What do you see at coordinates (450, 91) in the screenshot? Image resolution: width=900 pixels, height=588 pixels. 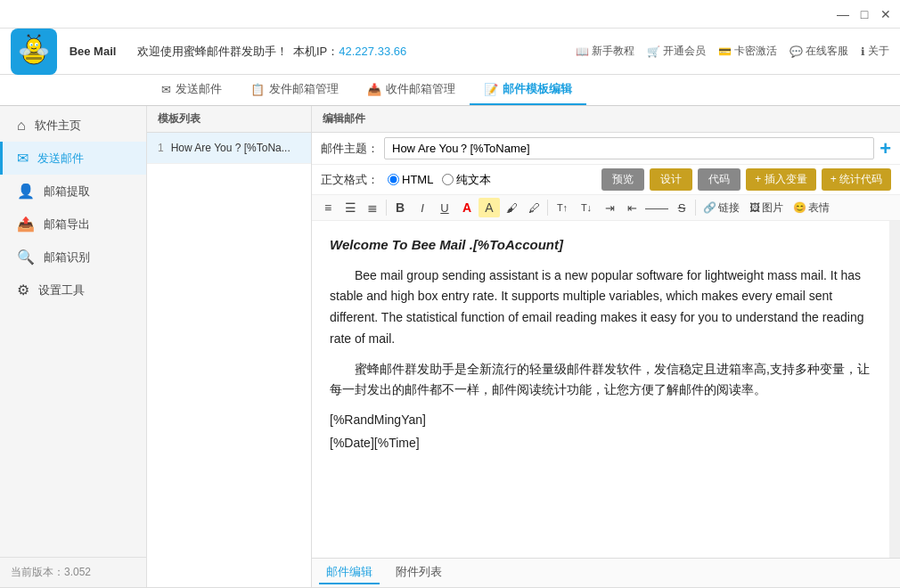 I see `nav-tabs: ✉ 发送邮件 📋 发件邮箱管理 📥 收件邮箱管理 📝 邮件模板编辑` at bounding box center [450, 91].